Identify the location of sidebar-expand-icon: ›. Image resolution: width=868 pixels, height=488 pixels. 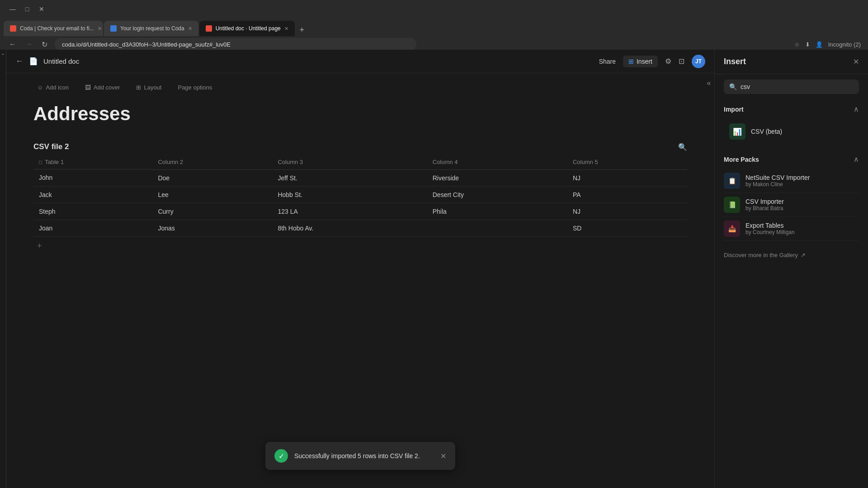
(3, 54).